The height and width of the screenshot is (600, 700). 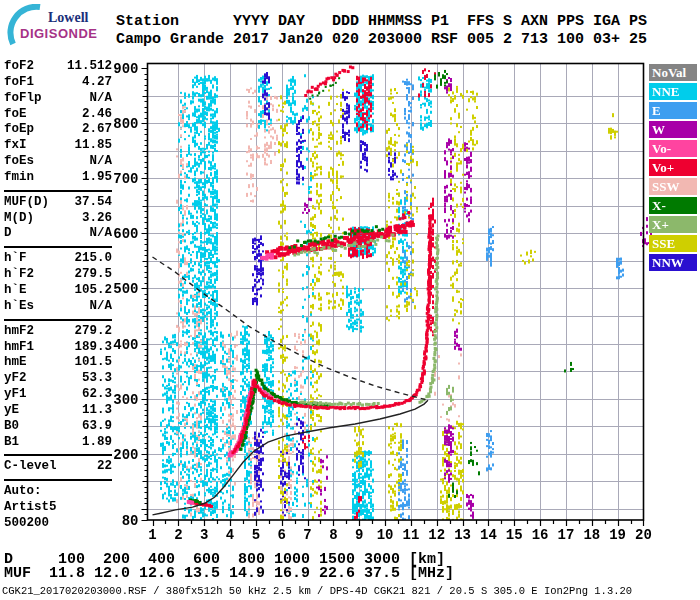 I want to click on param-row: 500200, so click(x=58, y=524).